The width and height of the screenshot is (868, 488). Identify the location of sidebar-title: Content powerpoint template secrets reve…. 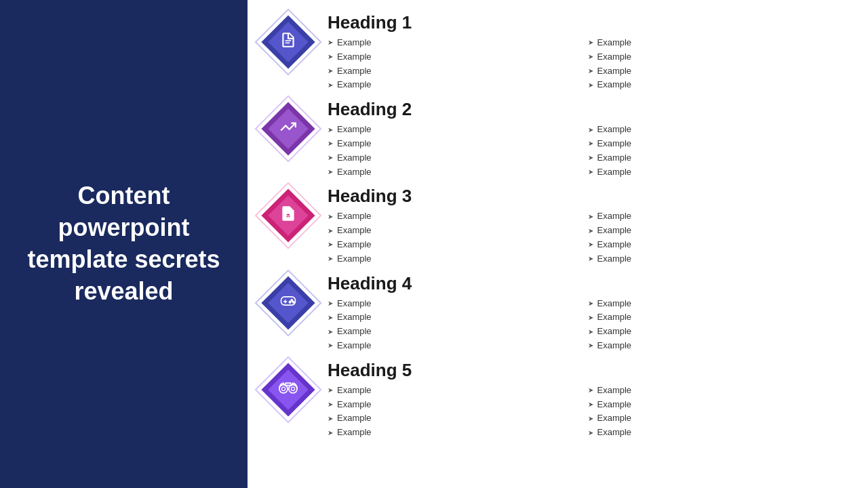
(123, 244).